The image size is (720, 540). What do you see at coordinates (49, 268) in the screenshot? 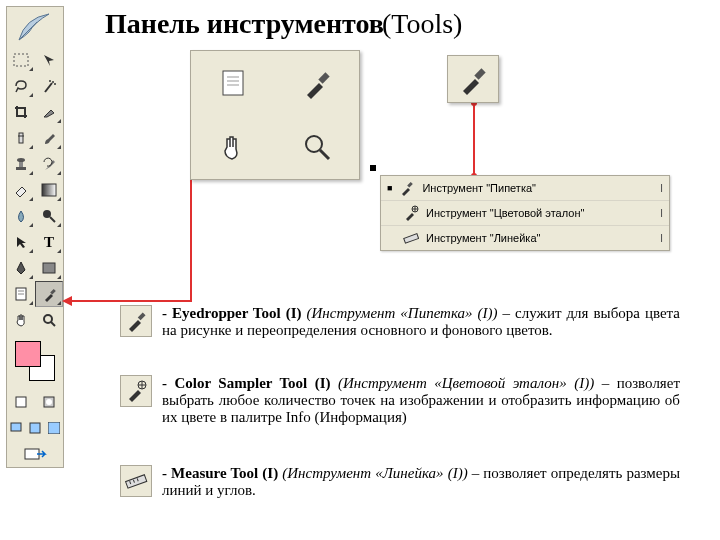
I see `shape-tool` at bounding box center [49, 268].